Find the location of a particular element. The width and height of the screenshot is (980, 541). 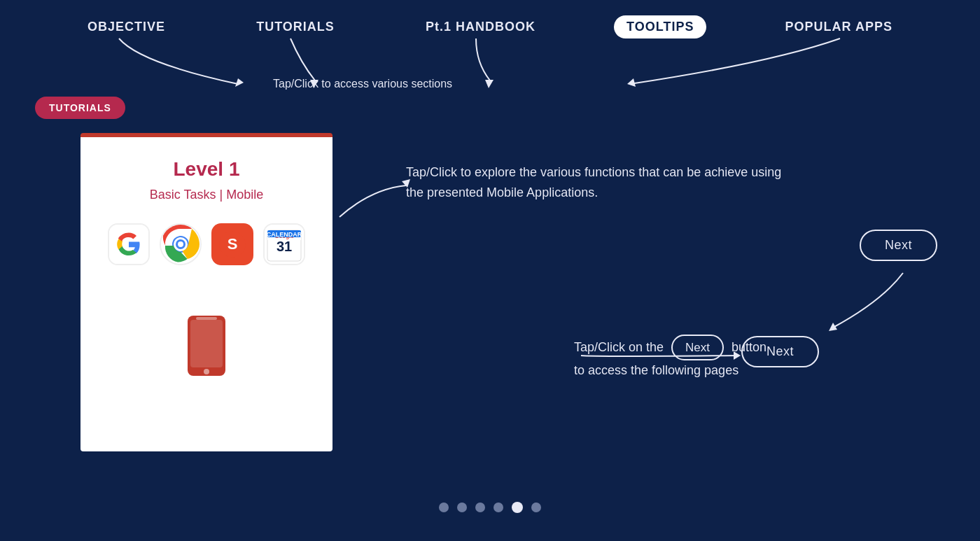

svg-text: S is located at coordinates (232, 244).